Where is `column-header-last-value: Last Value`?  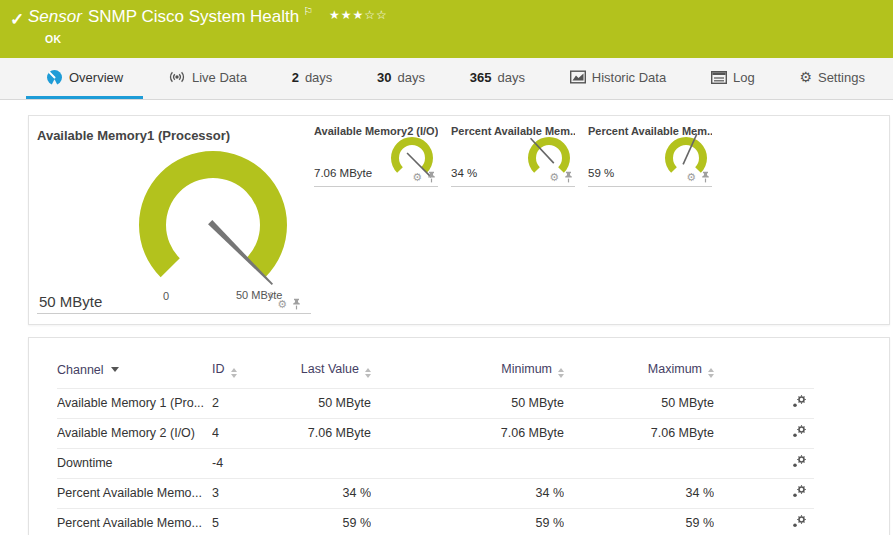
column-header-last-value: Last Value is located at coordinates (335, 374).